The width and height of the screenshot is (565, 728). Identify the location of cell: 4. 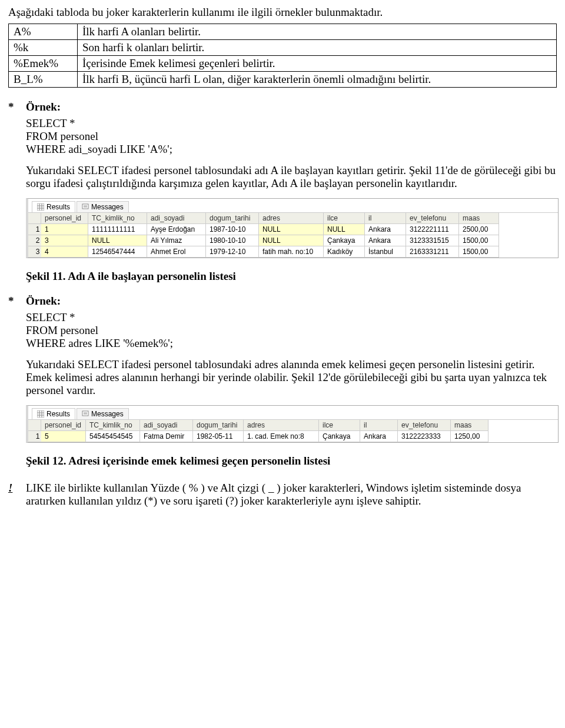
(65, 252).